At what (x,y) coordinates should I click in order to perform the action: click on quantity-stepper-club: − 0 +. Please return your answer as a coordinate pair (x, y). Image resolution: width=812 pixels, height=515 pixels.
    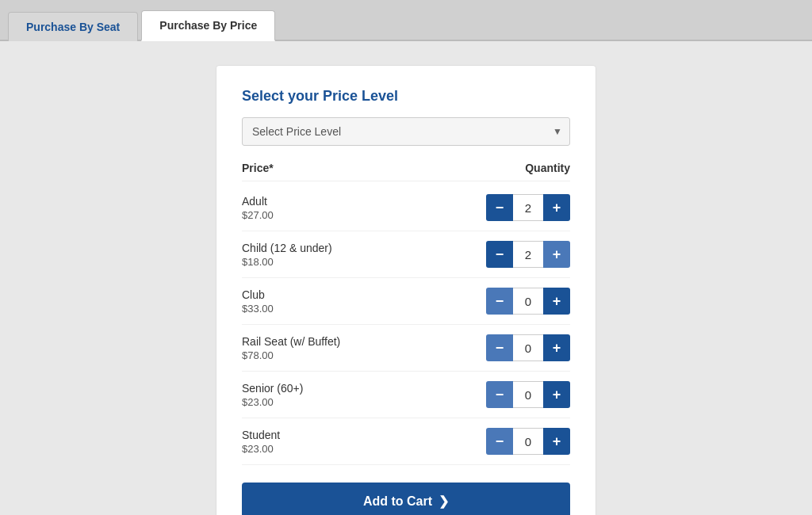
    Looking at the image, I should click on (528, 301).